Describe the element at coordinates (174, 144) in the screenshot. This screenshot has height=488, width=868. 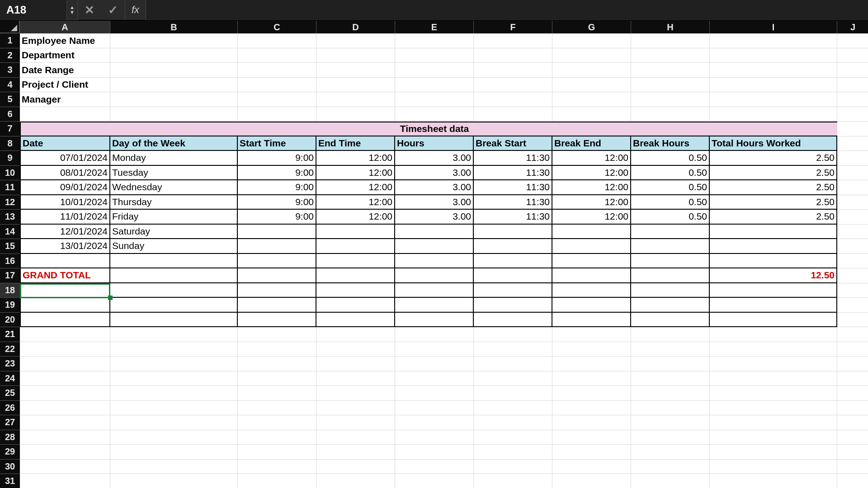
I see `cell: Day of the Week` at that location.